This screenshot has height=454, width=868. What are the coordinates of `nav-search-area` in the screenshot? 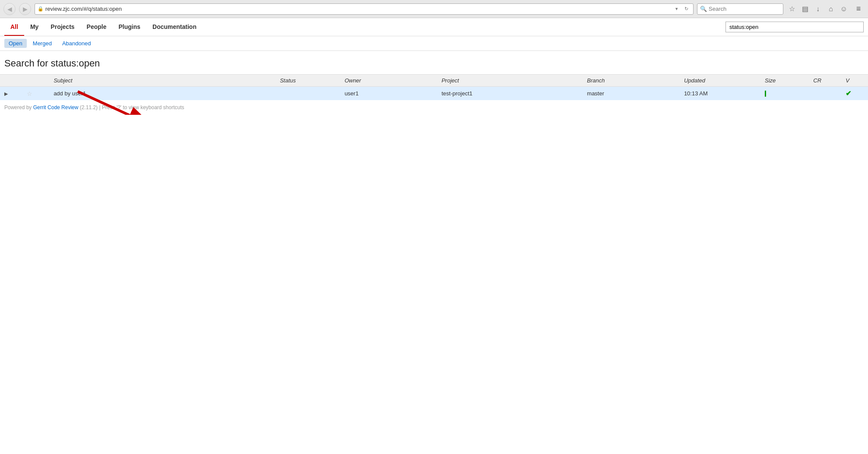 It's located at (795, 27).